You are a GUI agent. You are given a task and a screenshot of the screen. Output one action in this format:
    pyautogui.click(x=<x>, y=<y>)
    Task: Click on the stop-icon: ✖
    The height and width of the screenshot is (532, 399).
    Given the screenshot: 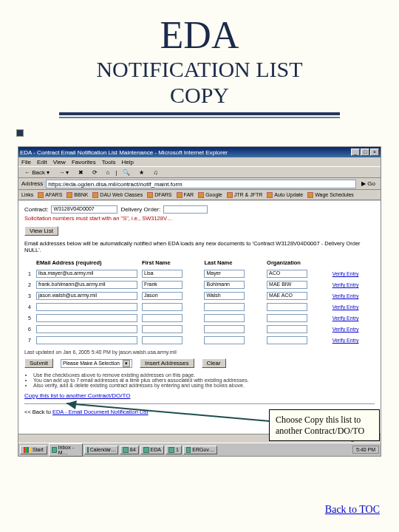 What is the action you would take?
    pyautogui.click(x=81, y=173)
    